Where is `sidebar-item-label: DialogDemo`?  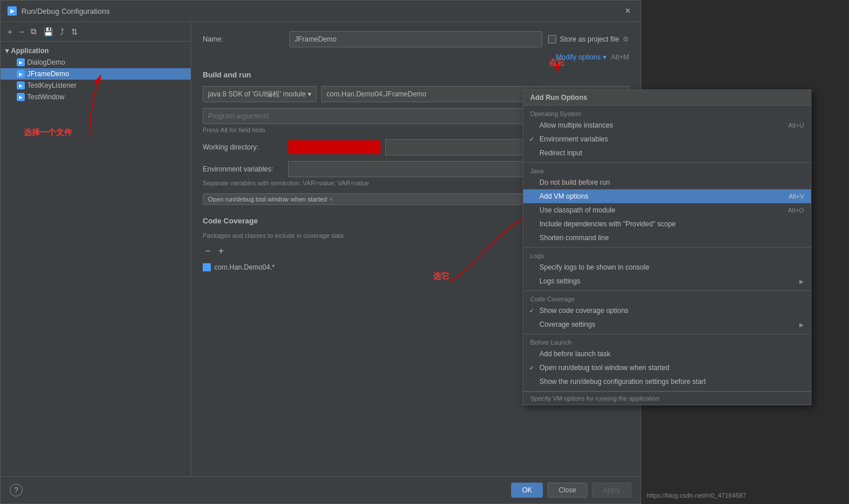 sidebar-item-label: DialogDemo is located at coordinates (46, 62).